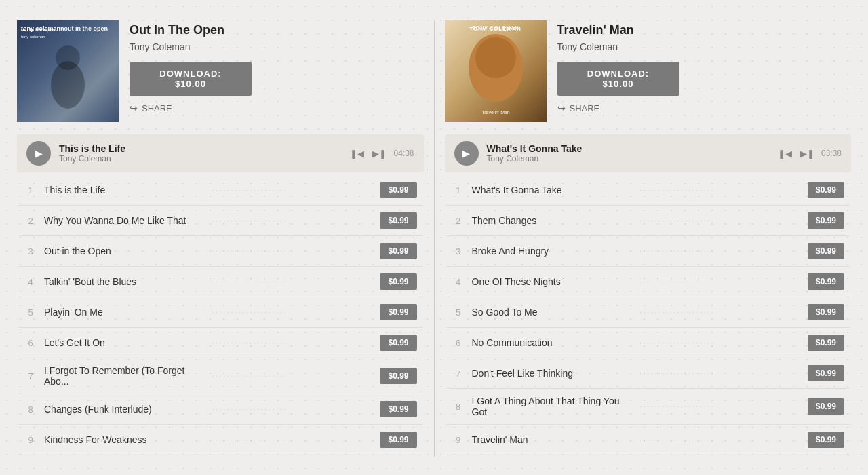 Image resolution: width=868 pixels, height=475 pixels. Describe the element at coordinates (553, 406) in the screenshot. I see `track-title: I Got A Thing About That Thing You Got` at that location.